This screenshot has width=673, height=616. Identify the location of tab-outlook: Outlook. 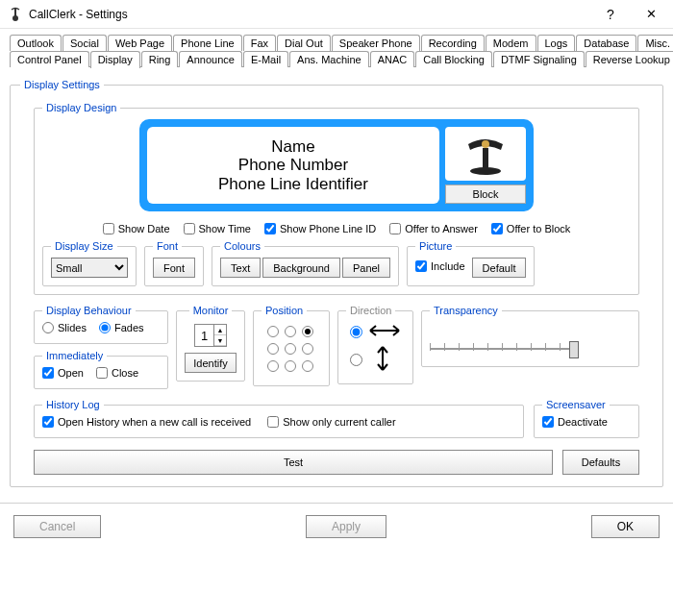
(36, 42).